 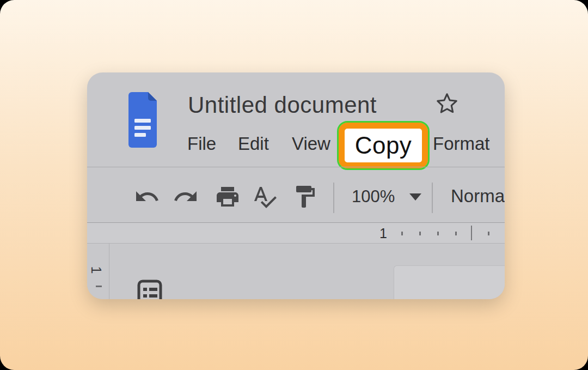 What do you see at coordinates (471, 233) in the screenshot?
I see `ruler-margin-marker` at bounding box center [471, 233].